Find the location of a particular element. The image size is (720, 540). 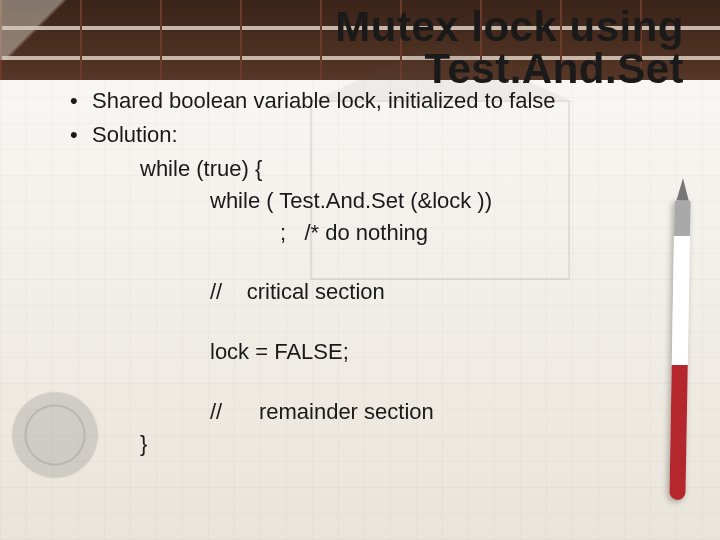

code-critical: // critical section is located at coordinates (435, 292).